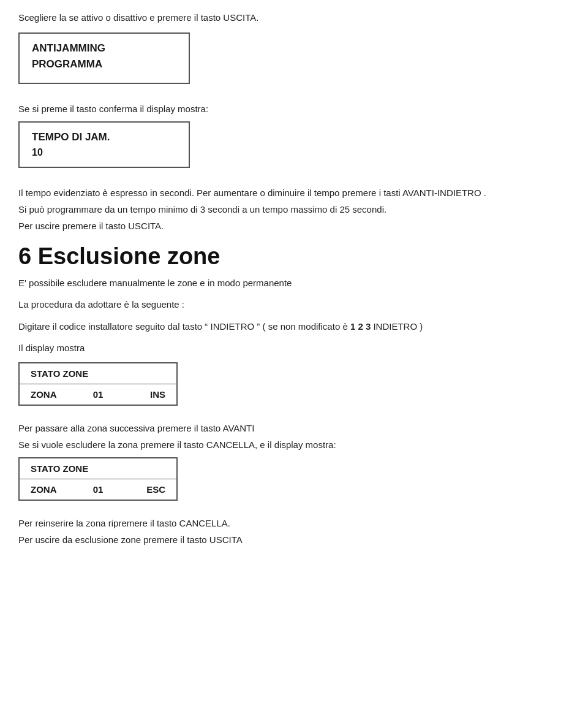  What do you see at coordinates (143, 395) in the screenshot?
I see `stato-zone-box1-ins: INS` at bounding box center [143, 395].